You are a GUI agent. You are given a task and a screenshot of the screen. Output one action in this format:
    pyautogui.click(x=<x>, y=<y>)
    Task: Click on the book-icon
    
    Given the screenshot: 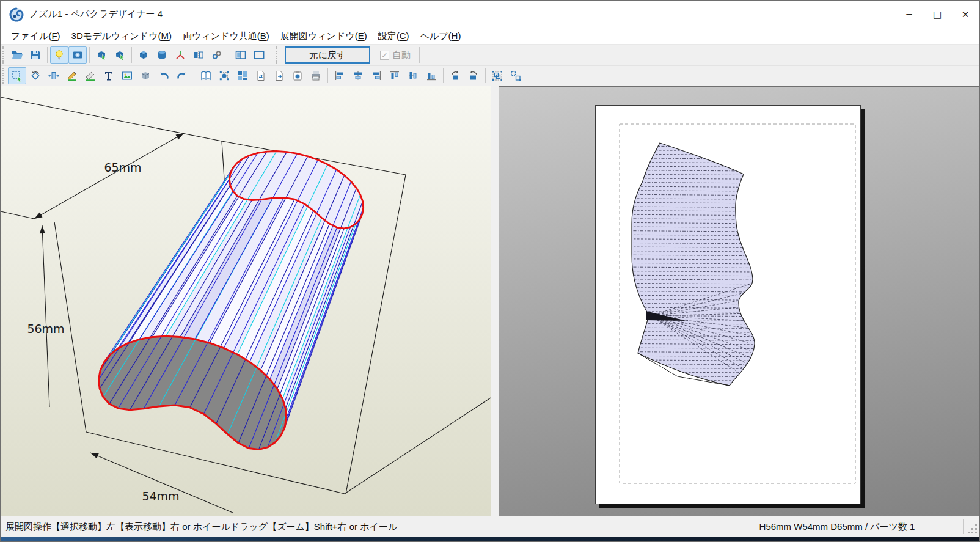 What is the action you would take?
    pyautogui.click(x=206, y=76)
    